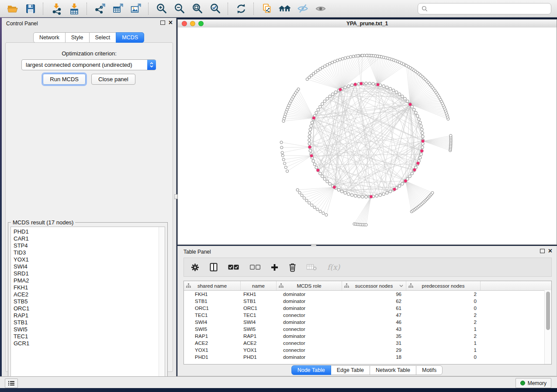 This screenshot has height=392, width=557. What do you see at coordinates (548, 327) in the screenshot?
I see `table-scrollbar` at bounding box center [548, 327].